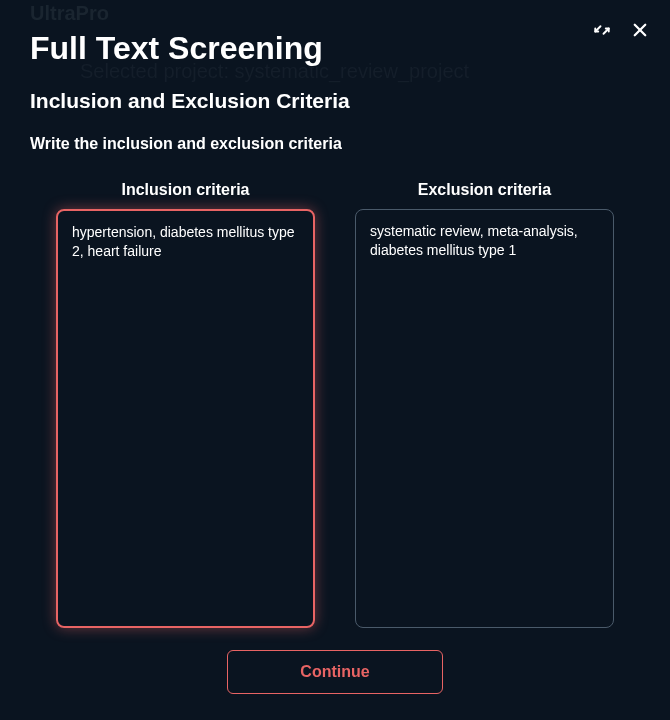 This screenshot has height=720, width=670. I want to click on close-icon, so click(640, 30).